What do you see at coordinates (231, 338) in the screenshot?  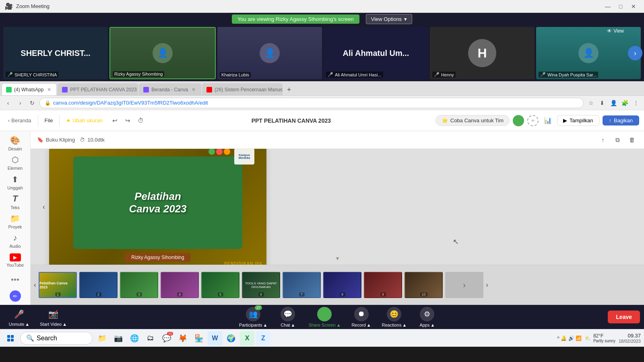 I see `taskbar-app-chrome: 🌍` at bounding box center [231, 338].